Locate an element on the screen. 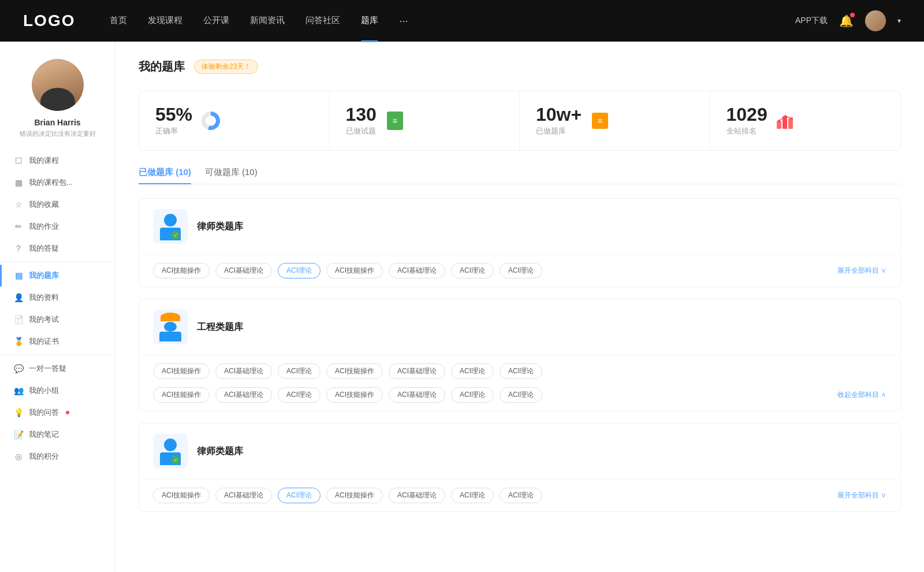 The image size is (924, 572). chart-bar-icon: ▦ is located at coordinates (18, 183).